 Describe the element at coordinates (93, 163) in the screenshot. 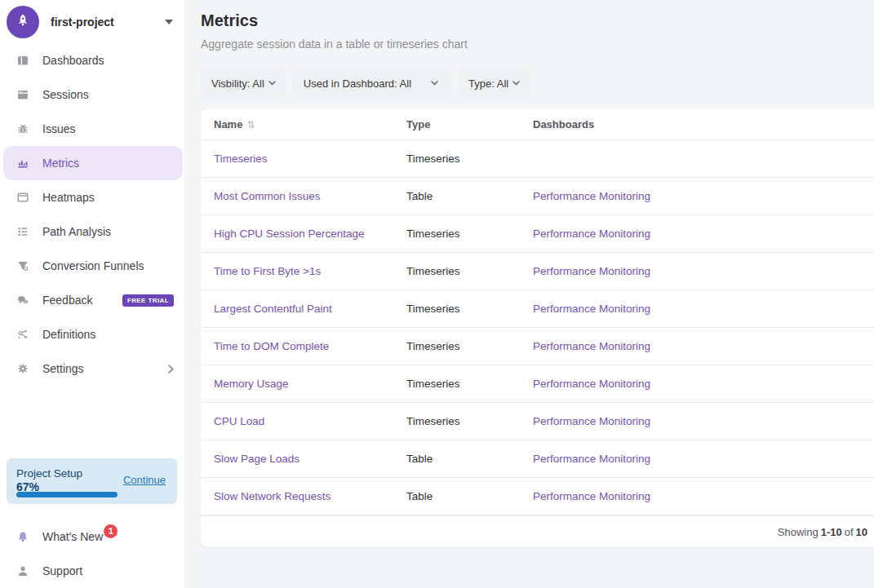

I see `sidebar-item-metrics: Metrics` at that location.